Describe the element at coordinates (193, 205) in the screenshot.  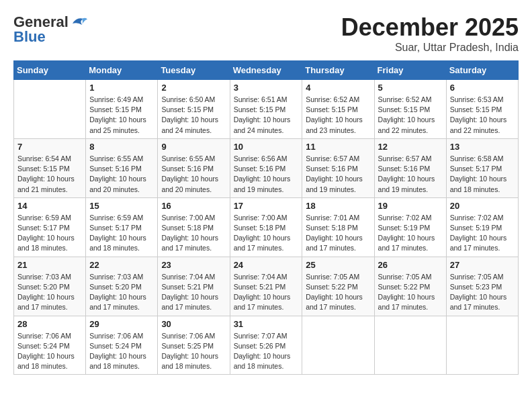
I see `day-number: 16` at that location.